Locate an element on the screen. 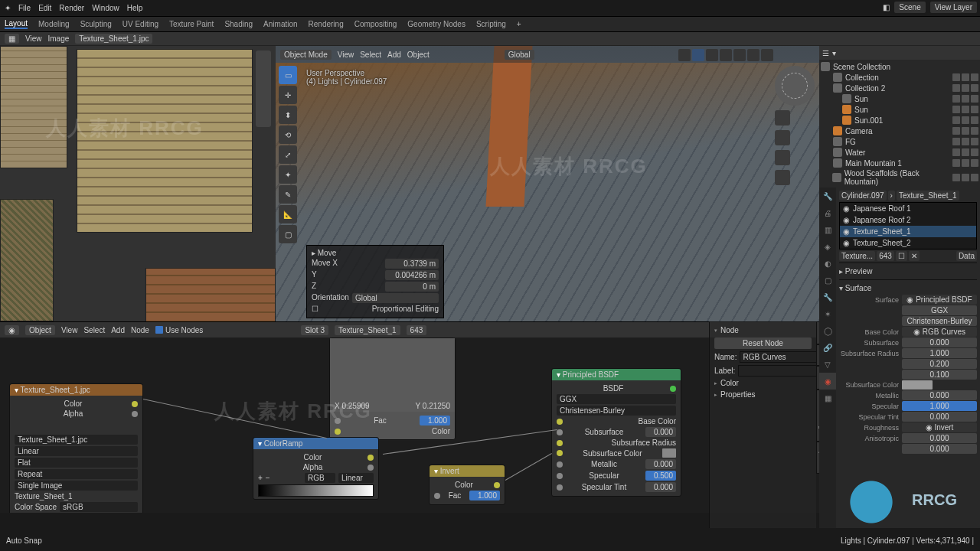 The width and height of the screenshot is (980, 551). slot-selector: Slot 3 is located at coordinates (315, 331).